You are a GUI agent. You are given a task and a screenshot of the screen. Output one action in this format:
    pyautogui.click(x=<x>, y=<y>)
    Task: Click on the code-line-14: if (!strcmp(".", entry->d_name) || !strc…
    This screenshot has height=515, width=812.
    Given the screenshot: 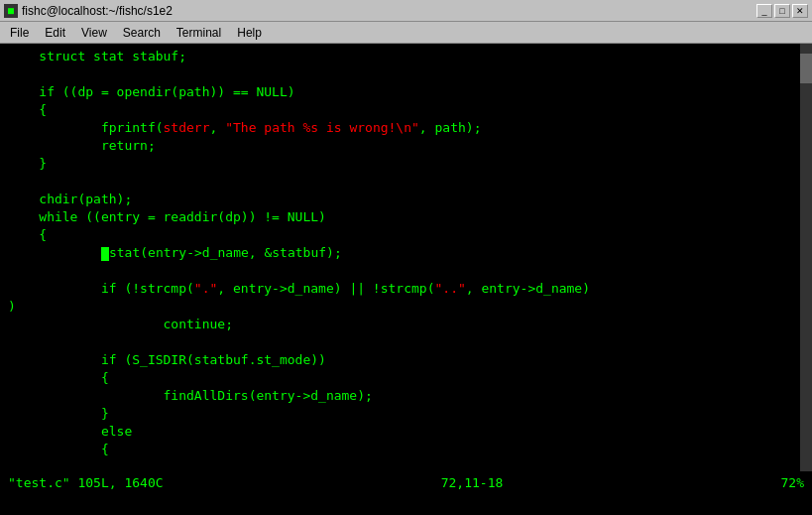 What is the action you would take?
    pyautogui.click(x=406, y=289)
    